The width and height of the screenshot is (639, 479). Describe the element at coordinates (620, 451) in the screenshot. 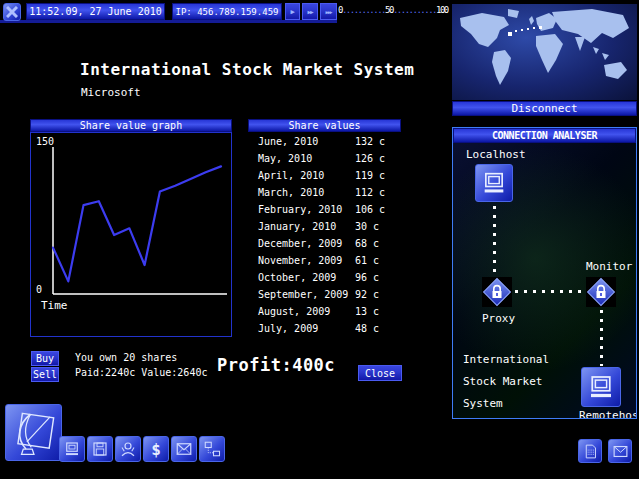

I see `email-inbox-button` at that location.